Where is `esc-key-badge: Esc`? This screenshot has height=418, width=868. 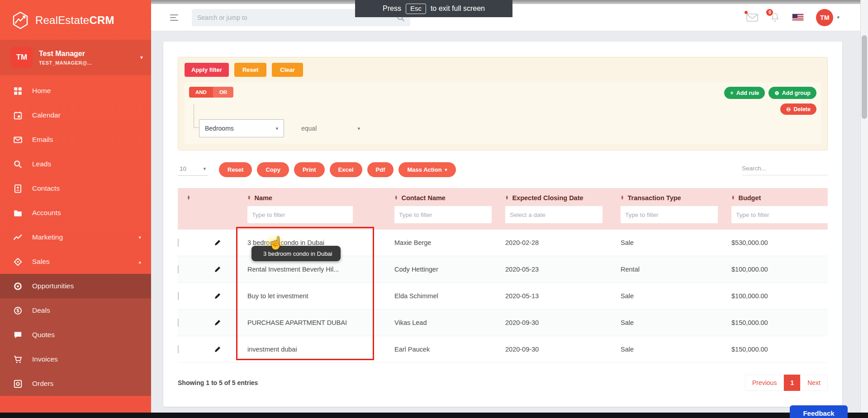
esc-key-badge: Esc is located at coordinates (416, 9).